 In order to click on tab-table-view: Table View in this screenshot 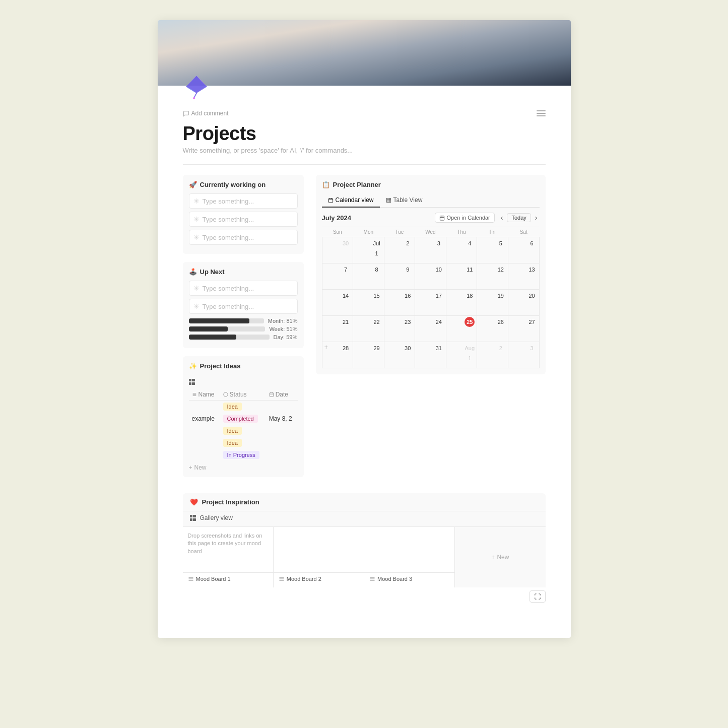, I will do `click(404, 201)`.